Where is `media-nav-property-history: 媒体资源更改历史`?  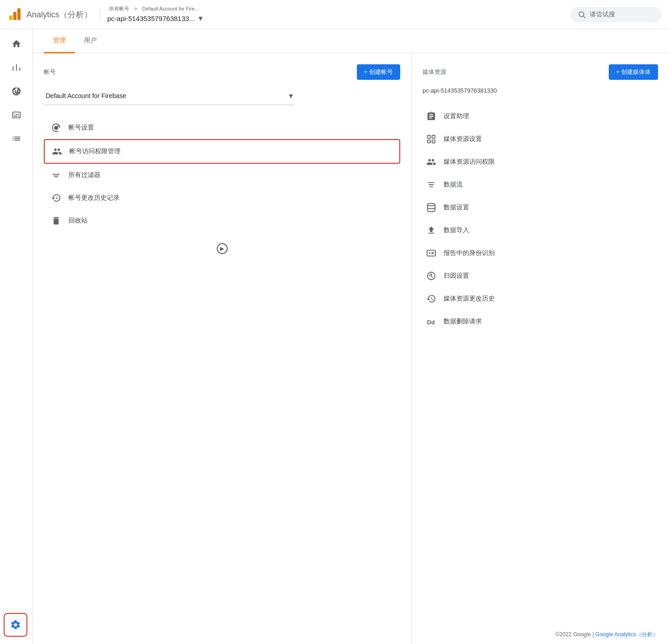
media-nav-property-history: 媒体资源更改历史 is located at coordinates (540, 299).